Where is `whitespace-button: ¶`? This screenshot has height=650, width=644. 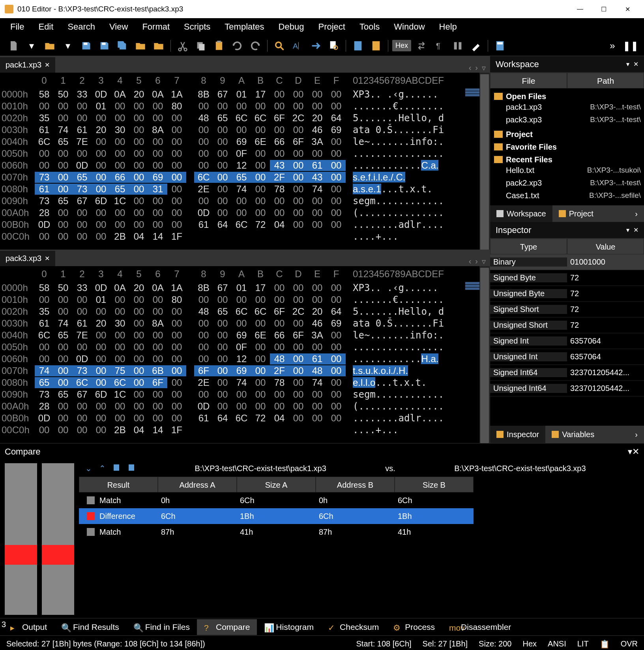 whitespace-button: ¶ is located at coordinates (440, 46).